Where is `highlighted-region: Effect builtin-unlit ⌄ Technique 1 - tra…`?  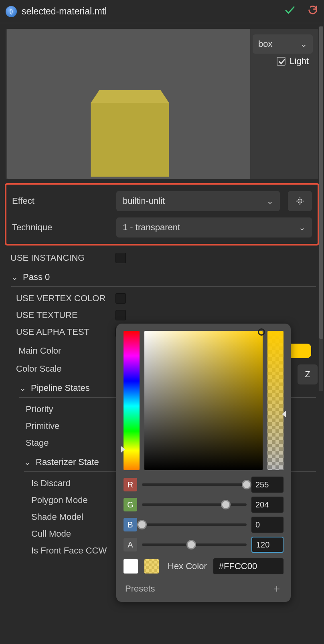
highlighted-region: Effect builtin-unlit ⌄ Technique 1 - tra… is located at coordinates (162, 214).